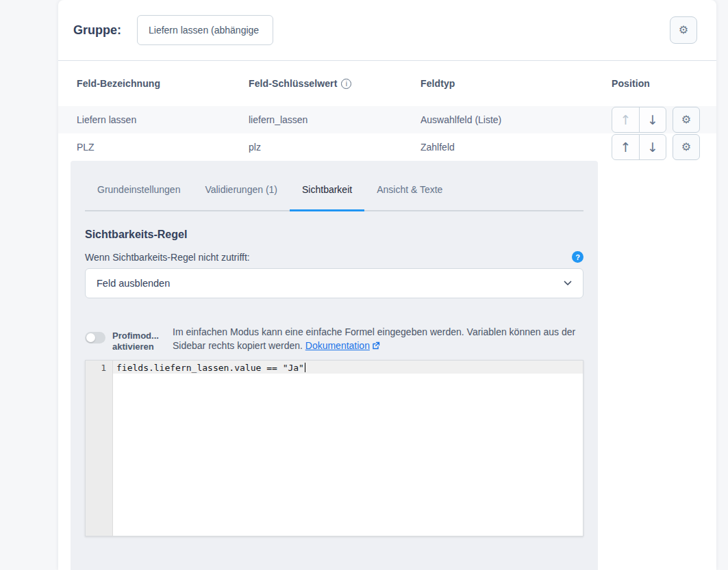 This screenshot has height=570, width=728. What do you see at coordinates (578, 257) in the screenshot?
I see `help-question-icon: ?` at bounding box center [578, 257].